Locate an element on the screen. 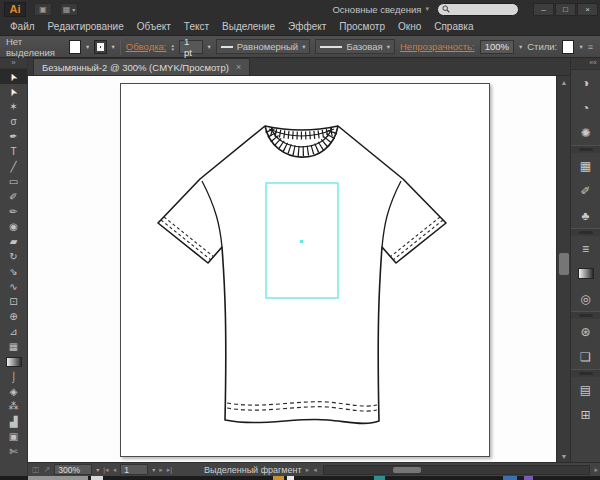  stroke-panel-link: Обводка: is located at coordinates (146, 46).